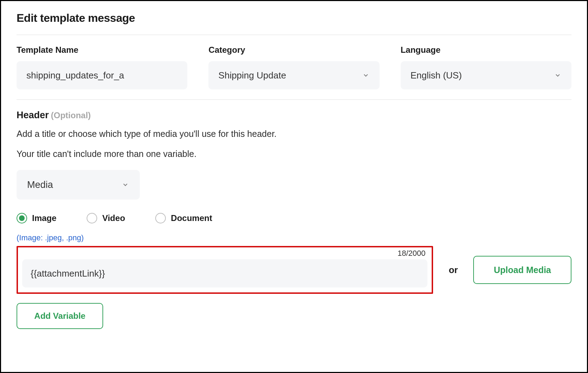  I want to click on add-variable-button: Add Variable, so click(60, 316).